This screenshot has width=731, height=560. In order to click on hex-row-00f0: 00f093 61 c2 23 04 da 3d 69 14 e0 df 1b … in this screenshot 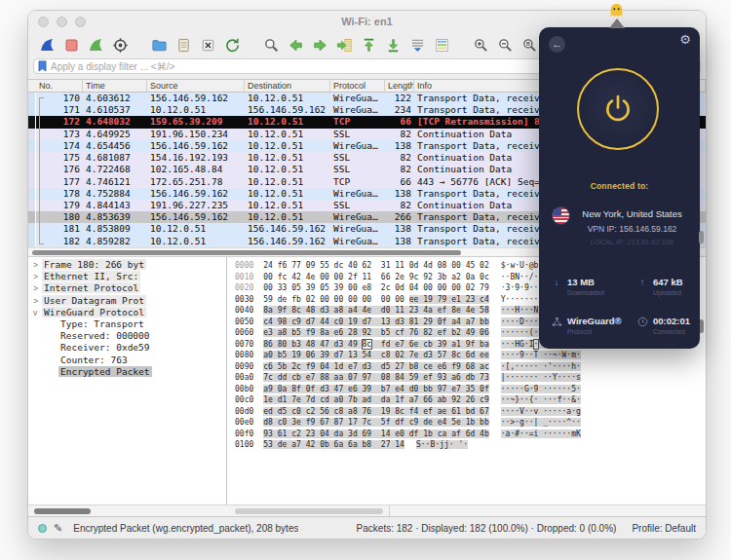, I will do `click(466, 434)`.